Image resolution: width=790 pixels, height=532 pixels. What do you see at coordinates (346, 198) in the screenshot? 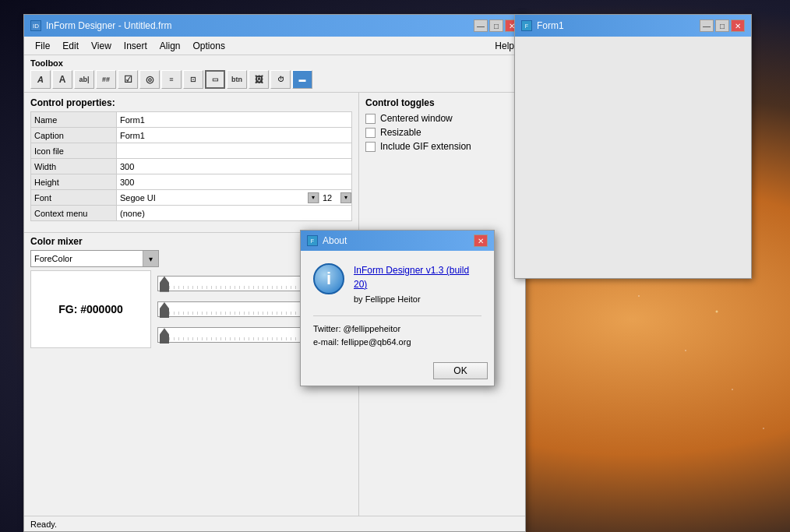
I see `font-size-arrow: ▾` at bounding box center [346, 198].